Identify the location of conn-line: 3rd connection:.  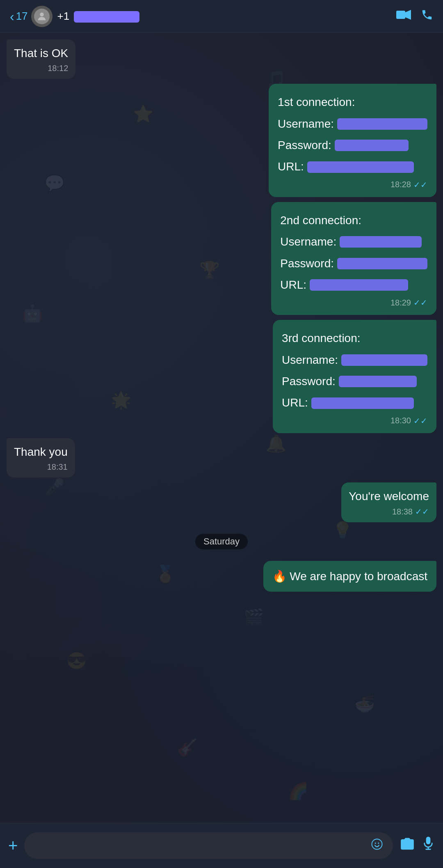
(354, 338).